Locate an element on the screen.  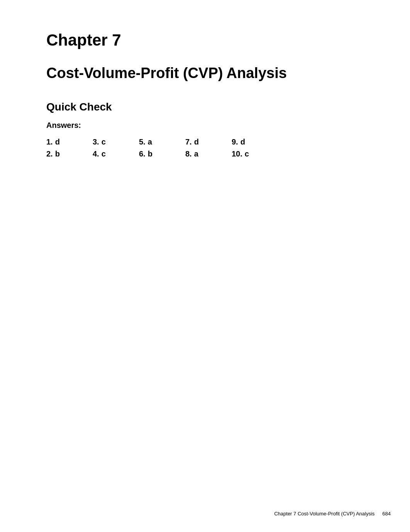
page-footer: Chapter 7 Cost-Volume-Profit (CVP) Analy… is located at coordinates (205, 514).